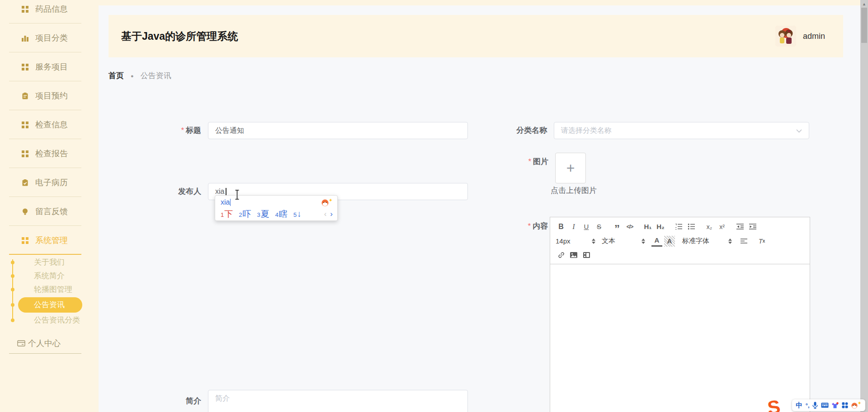 This screenshot has height=412, width=868. Describe the element at coordinates (49, 127) in the screenshot. I see `sidebar-menu: 药品信息 项目分类 服务项目 项目预约 检查信息 检查报告` at that location.